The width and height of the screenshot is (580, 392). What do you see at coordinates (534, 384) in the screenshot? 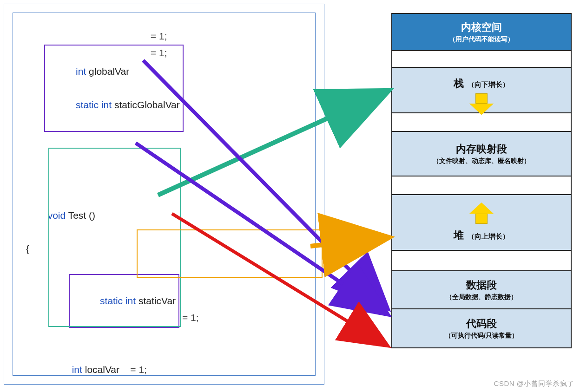
I see `watermark: CSDN @小曾同学杀疯了` at bounding box center [534, 384].